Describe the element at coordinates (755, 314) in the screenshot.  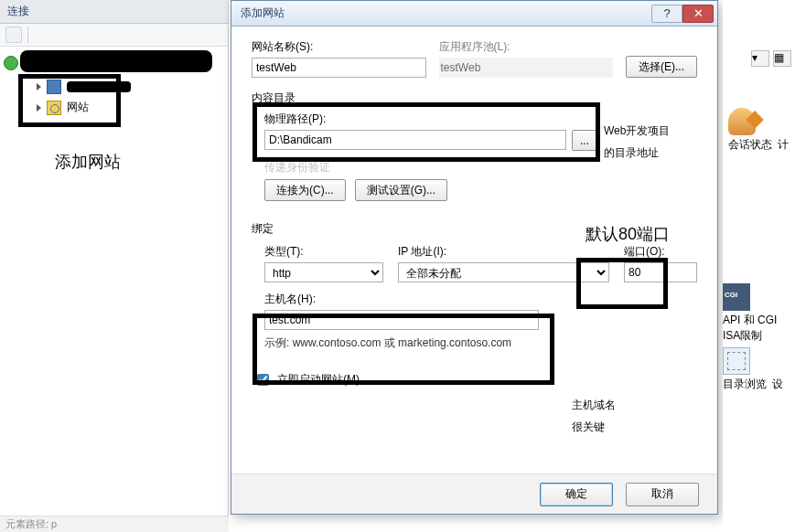
I see `feature-cgi-isapi: API 和 CGI ISA限制` at that location.